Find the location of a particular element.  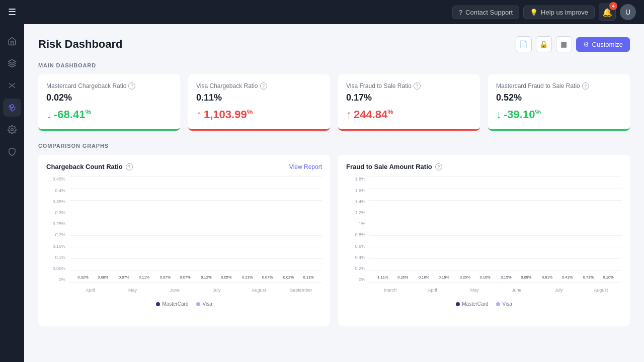

chargeback-title-text: Chargeback Count Ratio is located at coordinates (85, 167).